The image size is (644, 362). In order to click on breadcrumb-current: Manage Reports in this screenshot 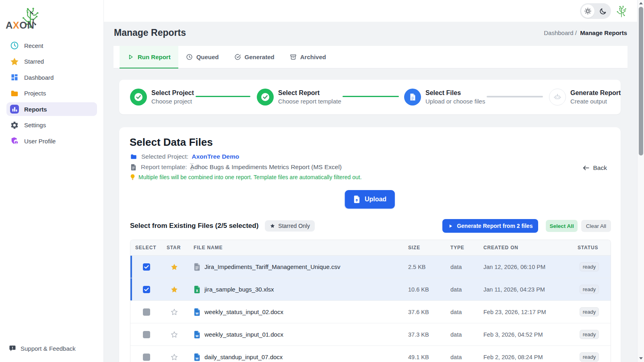, I will do `click(604, 33)`.